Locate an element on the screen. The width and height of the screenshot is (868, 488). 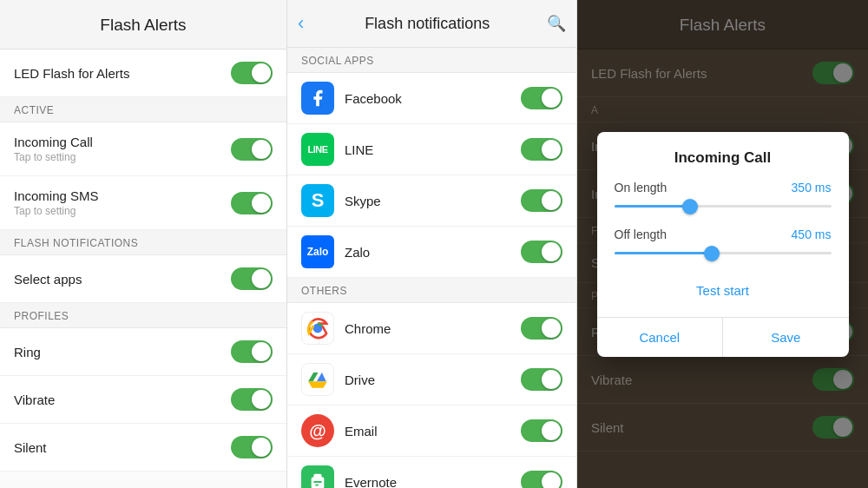
skype-toggle is located at coordinates (542, 201).